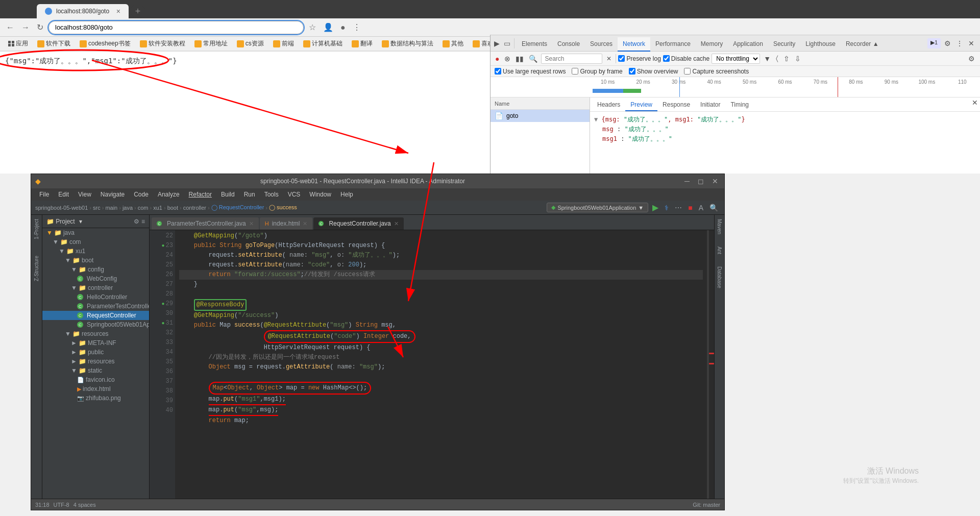 The width and height of the screenshot is (980, 516). I want to click on json-expand-root: ▼, so click(596, 119).